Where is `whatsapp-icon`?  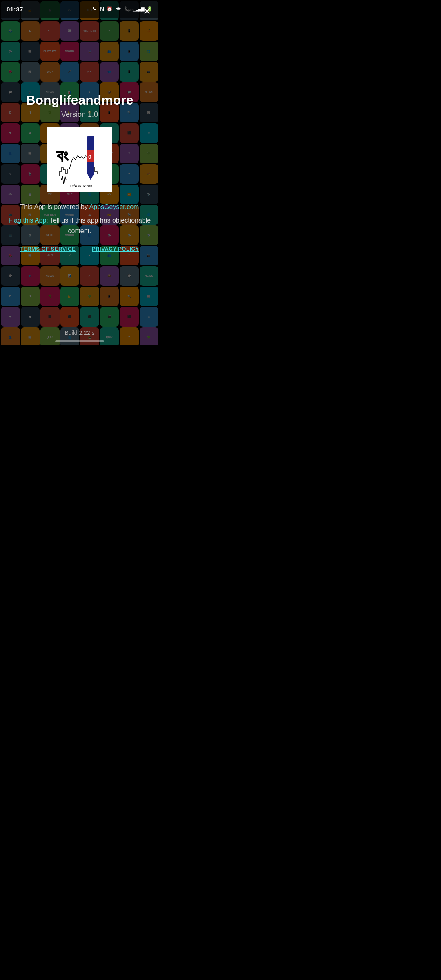
whatsapp-icon is located at coordinates (94, 9).